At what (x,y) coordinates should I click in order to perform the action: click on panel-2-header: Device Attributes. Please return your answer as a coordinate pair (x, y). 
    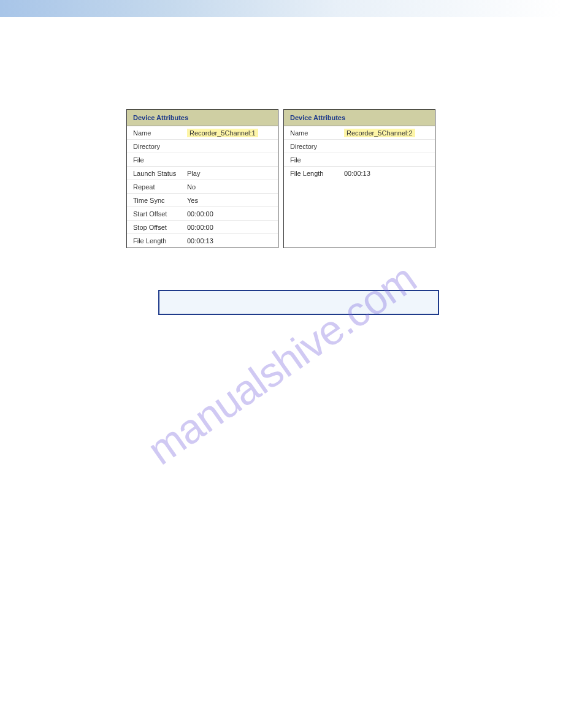
    Looking at the image, I should click on (359, 118).